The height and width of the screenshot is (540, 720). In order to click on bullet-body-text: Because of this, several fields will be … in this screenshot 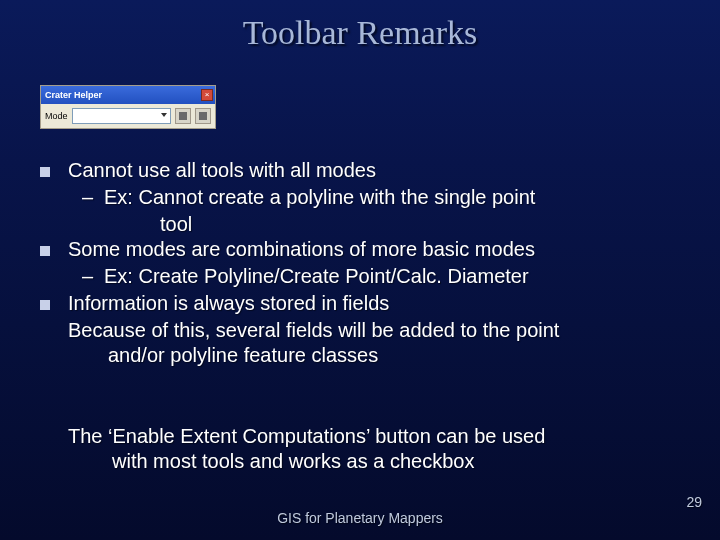, I will do `click(365, 330)`.